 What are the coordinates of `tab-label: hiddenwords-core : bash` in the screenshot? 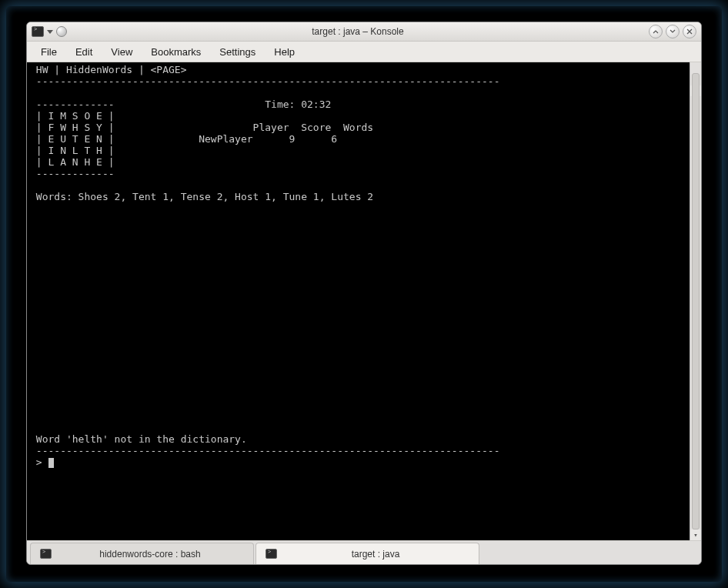 It's located at (150, 554).